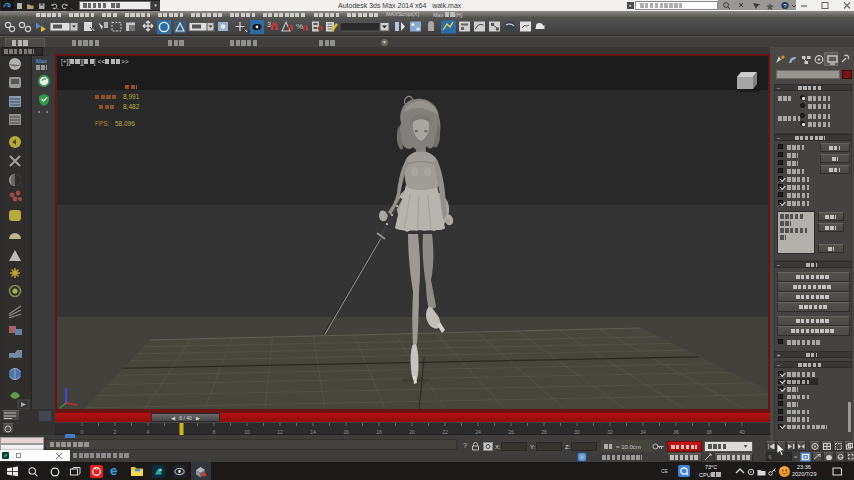 This screenshot has width=854, height=480. Describe the element at coordinates (82, 432) in the screenshot. I see `svg-text: 0` at that location.